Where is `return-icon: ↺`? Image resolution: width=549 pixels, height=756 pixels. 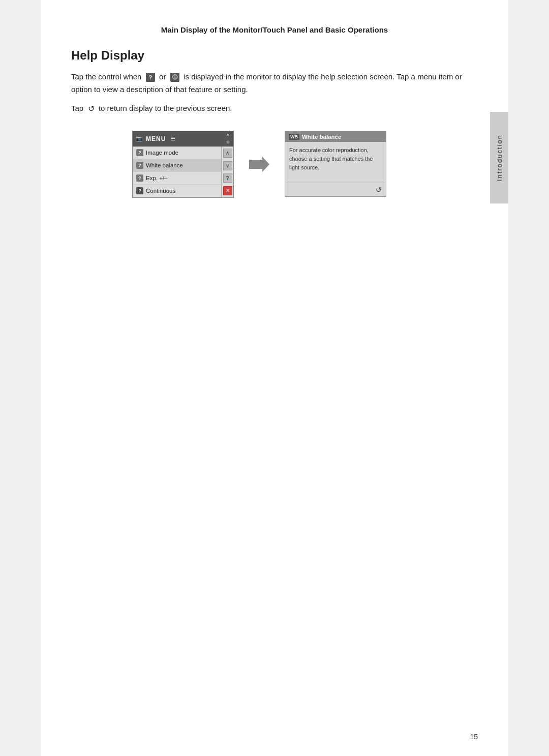
return-icon: ↺ is located at coordinates (379, 190).